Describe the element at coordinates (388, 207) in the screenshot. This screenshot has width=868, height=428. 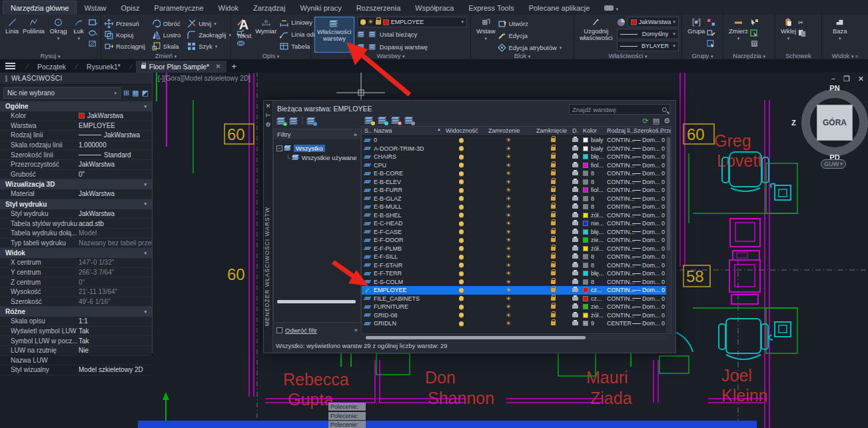
I see `layer-name: E-B-MULL` at that location.